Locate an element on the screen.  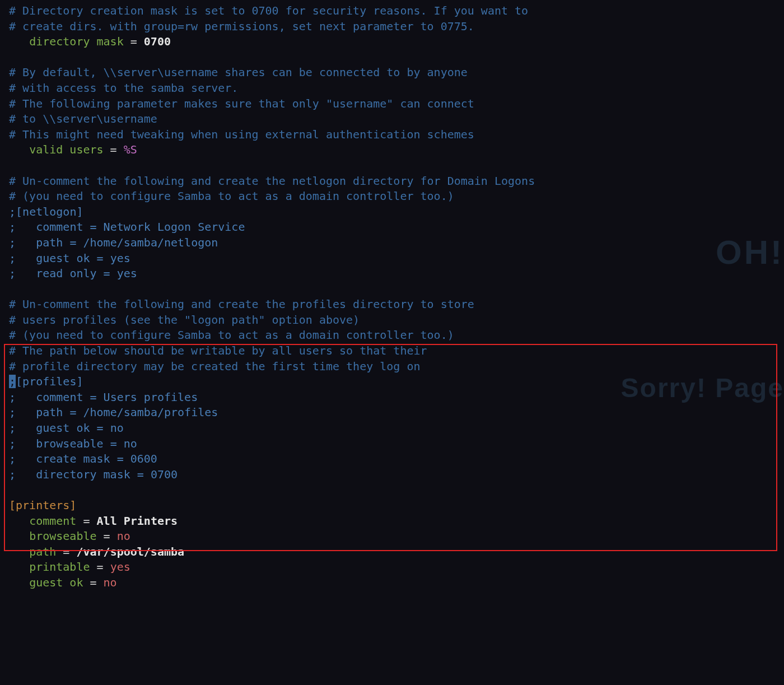
value-guest-ok: no is located at coordinates (110, 583).